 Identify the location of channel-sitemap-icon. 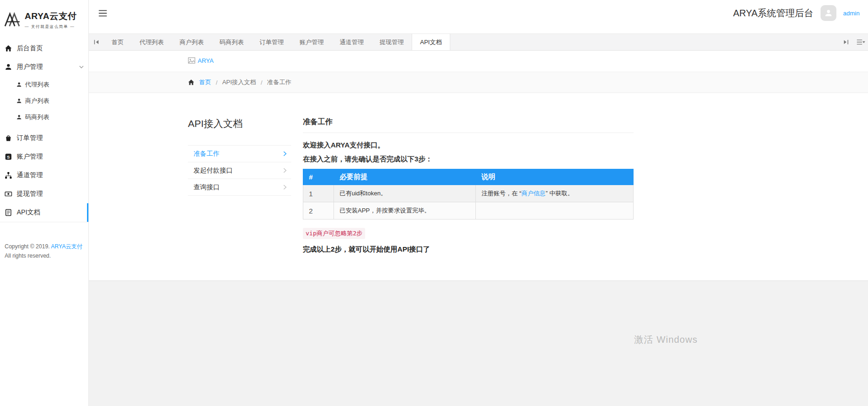
(8, 175).